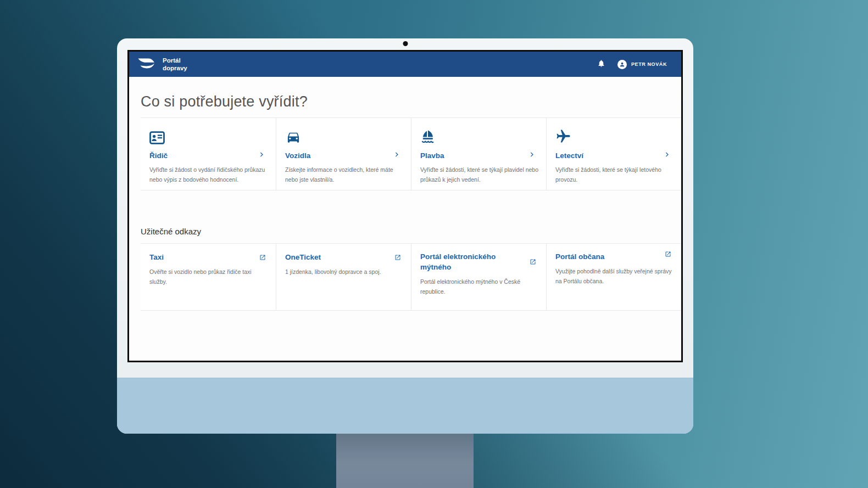 The height and width of the screenshot is (488, 868). Describe the element at coordinates (405, 406) in the screenshot. I see `imac-chin` at that location.